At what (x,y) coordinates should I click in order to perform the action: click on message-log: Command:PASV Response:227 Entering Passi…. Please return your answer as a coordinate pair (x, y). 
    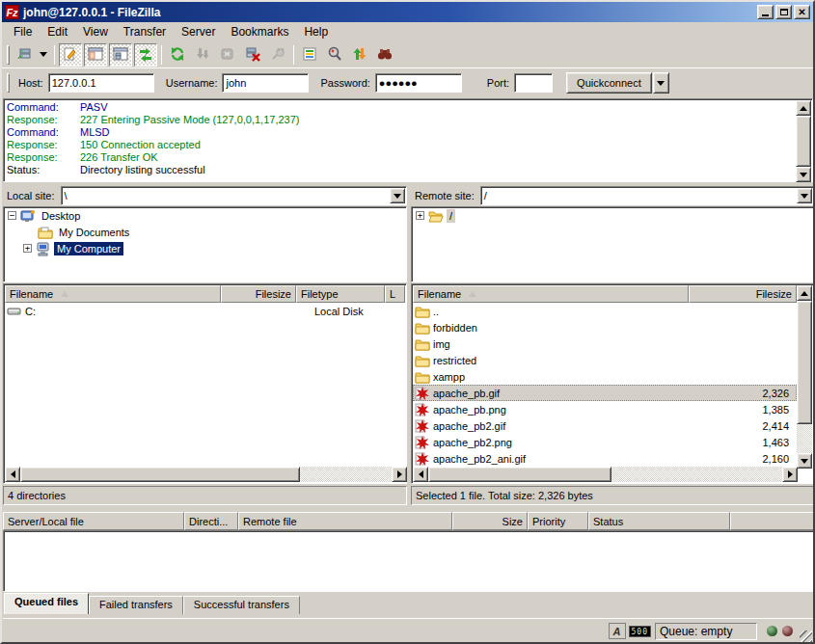
    Looking at the image, I should click on (408, 141).